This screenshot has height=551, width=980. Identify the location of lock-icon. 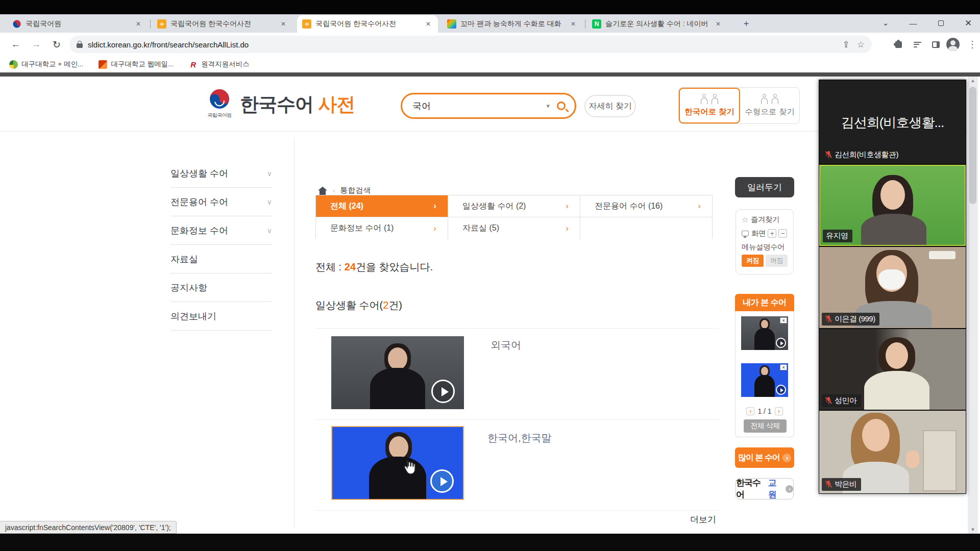
(80, 44).